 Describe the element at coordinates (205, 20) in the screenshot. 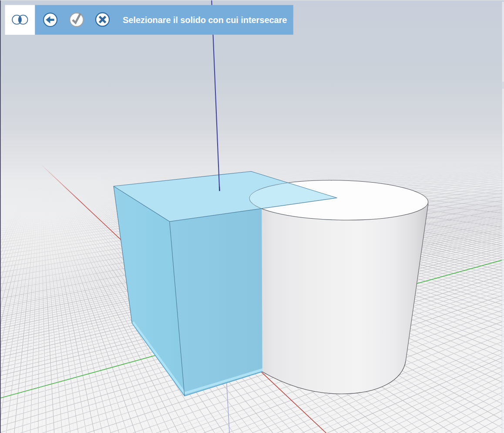

I see `svg-text:Selezionare il solido con cui: Selezionare il solido con cui intersecar…` at that location.